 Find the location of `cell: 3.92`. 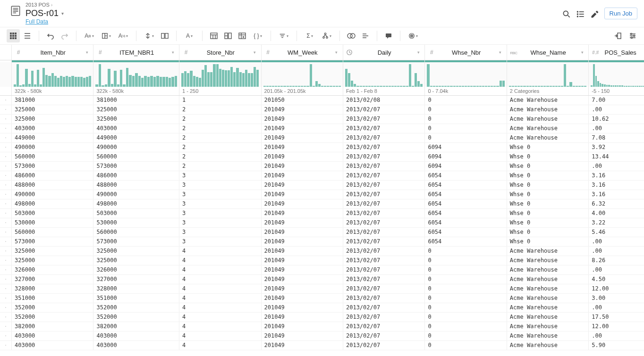

cell: 3.92 is located at coordinates (617, 147).